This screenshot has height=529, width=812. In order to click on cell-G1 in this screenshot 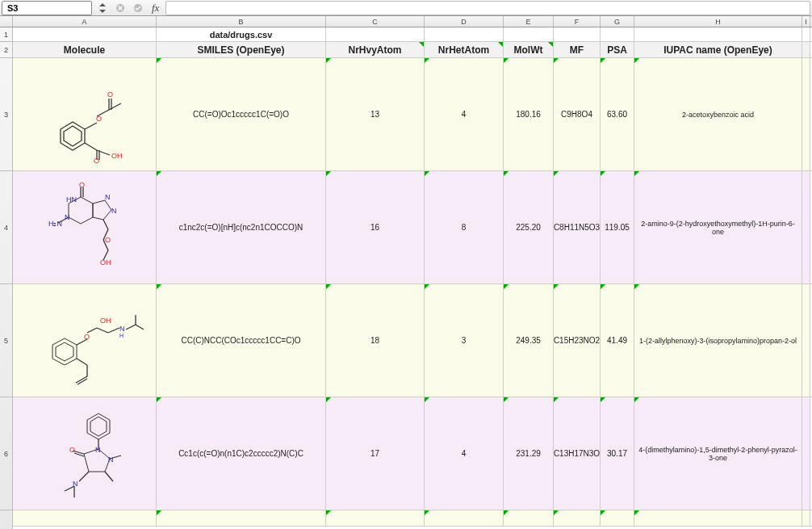, I will do `click(617, 34)`.